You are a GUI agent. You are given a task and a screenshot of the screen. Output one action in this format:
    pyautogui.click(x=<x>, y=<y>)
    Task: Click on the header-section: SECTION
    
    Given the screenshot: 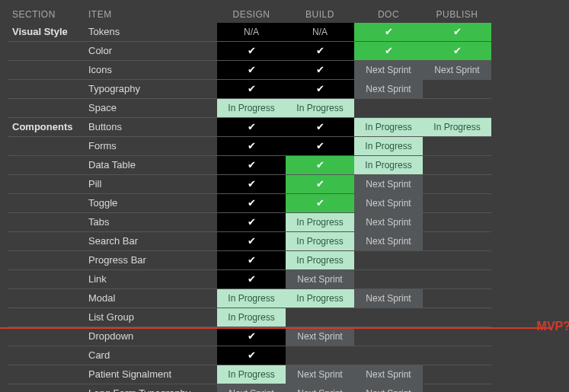 What is the action you would take?
    pyautogui.click(x=46, y=14)
    